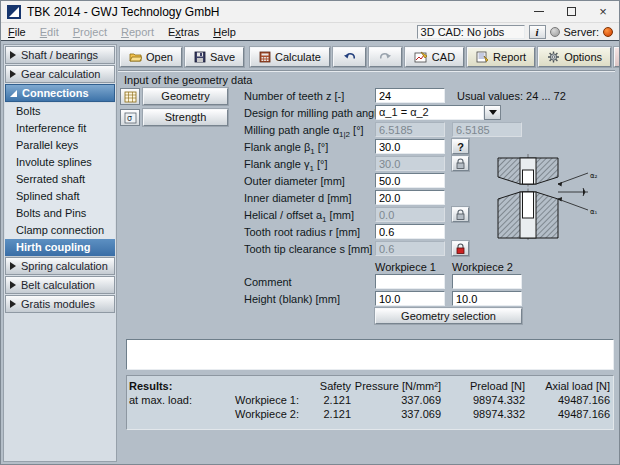 The width and height of the screenshot is (620, 465). I want to click on combobox-dropdown-button, so click(492, 112).